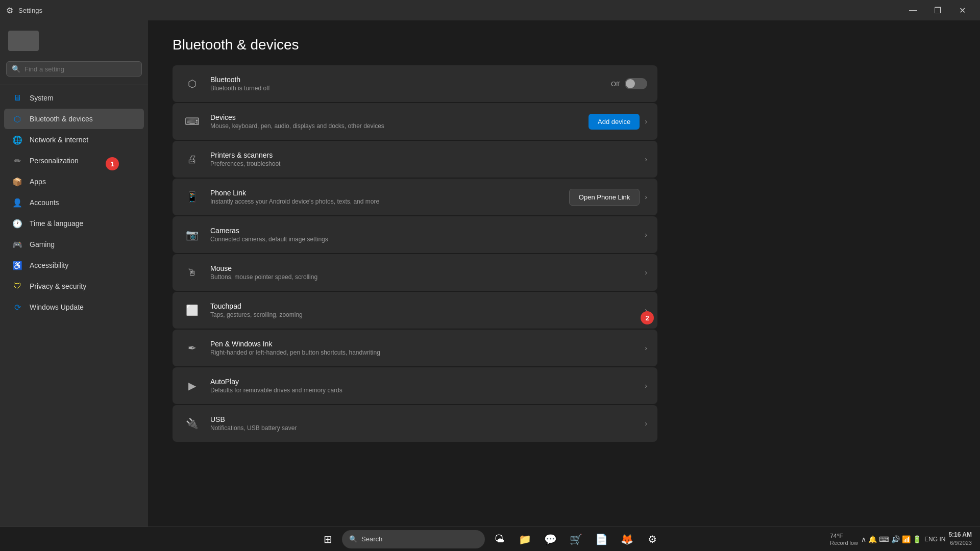 This screenshot has height=551, width=980. Describe the element at coordinates (415, 423) in the screenshot. I see `settings-item-usb: 🔌 USB Notifications, USB battery saver ›` at that location.